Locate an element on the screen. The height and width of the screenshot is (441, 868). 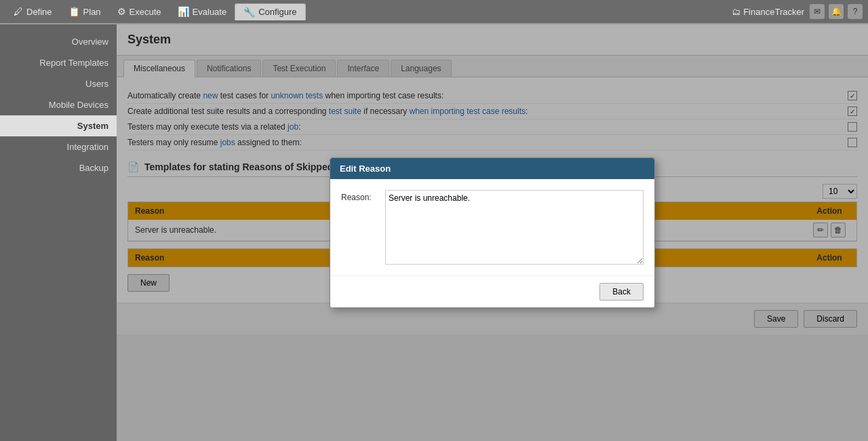
top-icons: ✉ 🔔 ? is located at coordinates (836, 12).